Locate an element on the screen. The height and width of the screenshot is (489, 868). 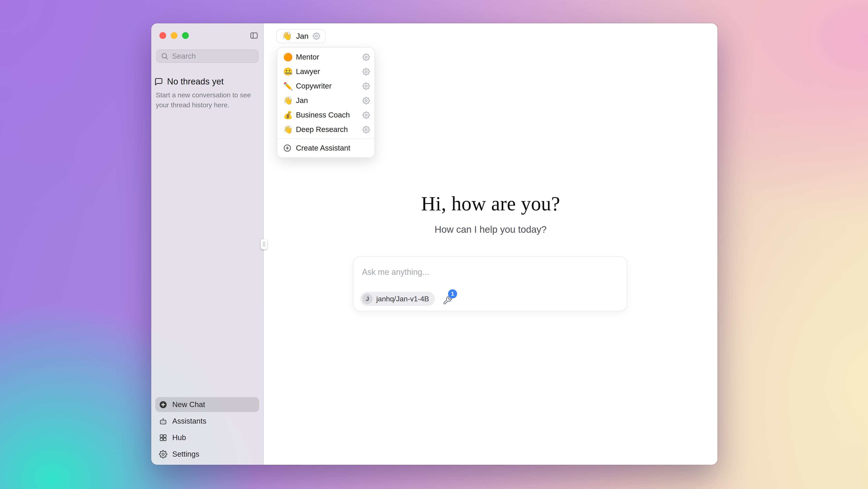
model-name: janhq/Jan-v1-4B is located at coordinates (403, 299).